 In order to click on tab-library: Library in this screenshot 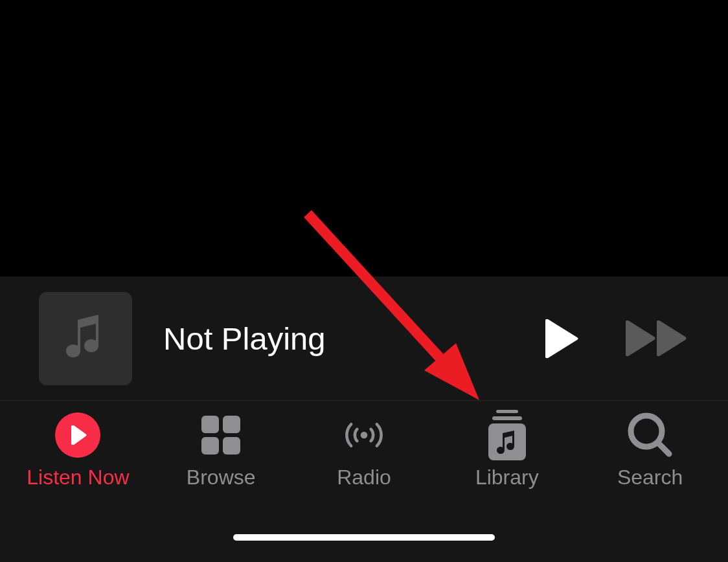, I will do `click(507, 451)`.